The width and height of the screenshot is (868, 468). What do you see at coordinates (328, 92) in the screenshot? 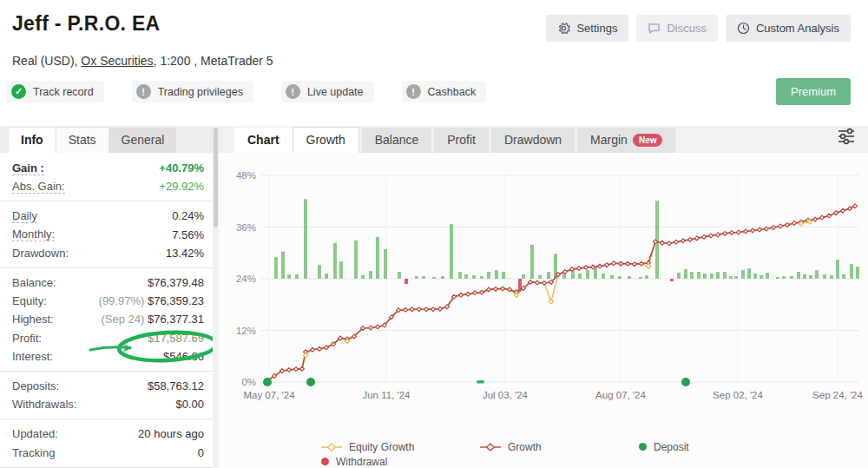
I see `badge-live-update: ! Live update` at bounding box center [328, 92].